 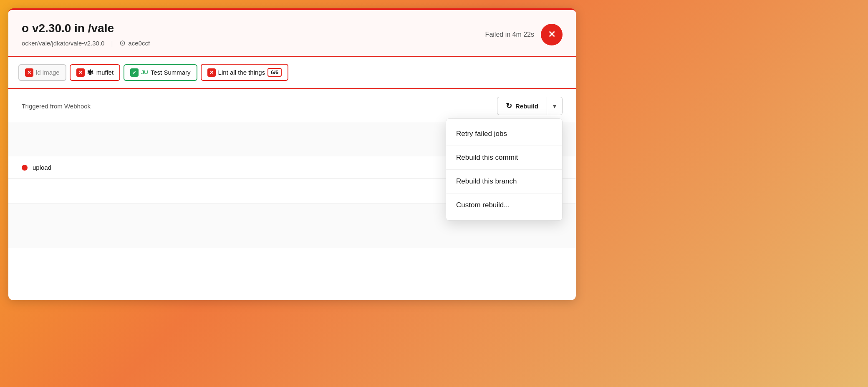 What do you see at coordinates (292, 106) in the screenshot?
I see `trigger-bar: Triggered from Webhook ↻ Rebuild ▾ Retry…` at bounding box center [292, 106].